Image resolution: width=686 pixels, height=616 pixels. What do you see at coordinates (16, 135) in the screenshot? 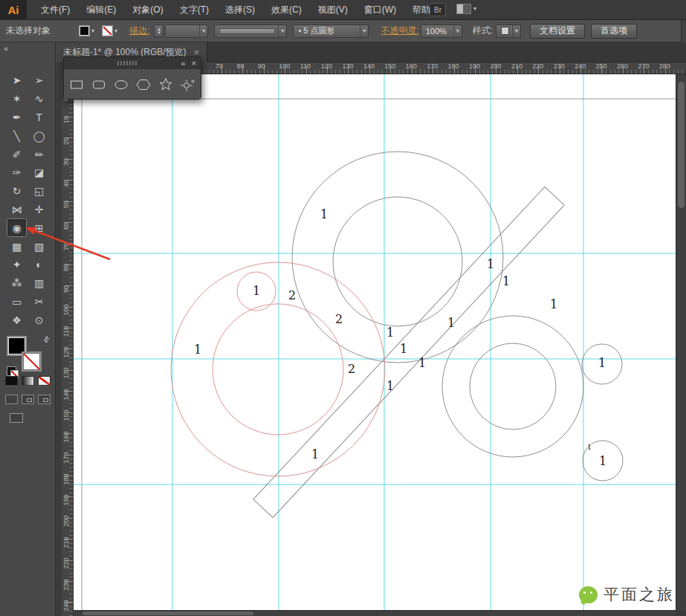
I see `line-segment-tool: ╲` at bounding box center [16, 135].